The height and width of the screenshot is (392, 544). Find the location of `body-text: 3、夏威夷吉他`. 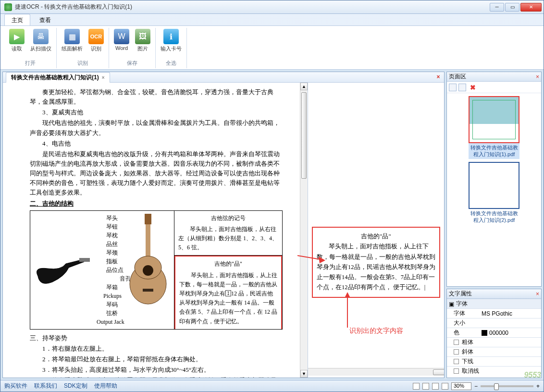

body-text: 3、夏威夷吉他 is located at coordinates (156, 112).